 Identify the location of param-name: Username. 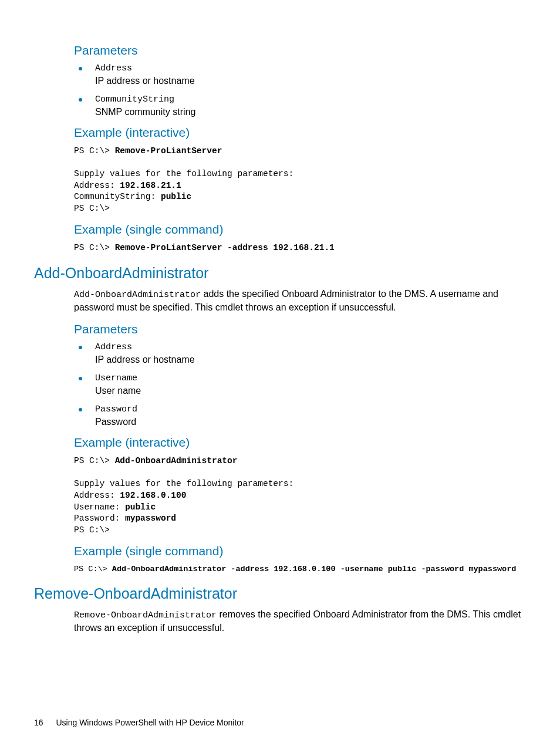
(310, 378).